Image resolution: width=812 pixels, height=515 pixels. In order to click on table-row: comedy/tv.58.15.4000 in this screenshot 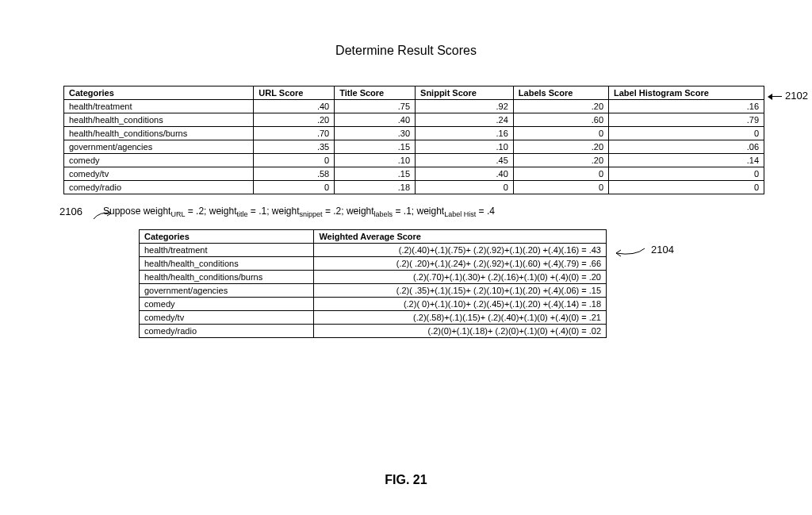, I will do `click(414, 175)`.